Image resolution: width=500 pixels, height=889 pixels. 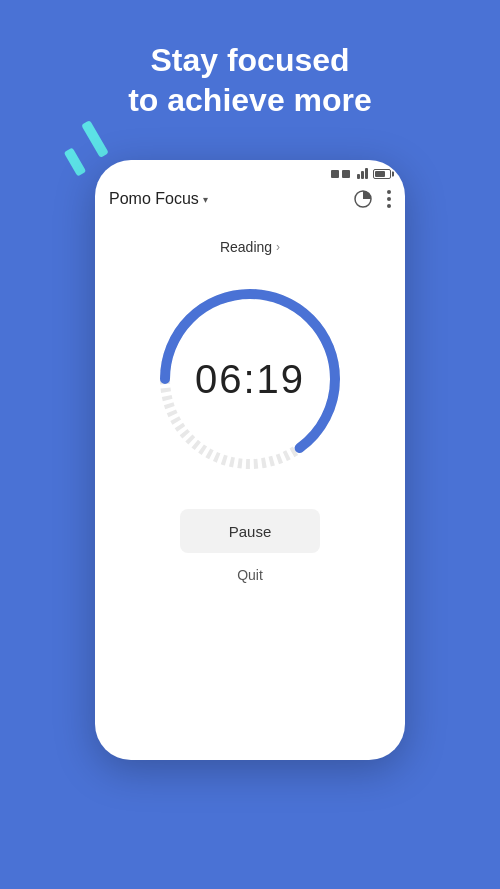 What do you see at coordinates (250, 60) in the screenshot?
I see `headline-line1: Stay focused` at bounding box center [250, 60].